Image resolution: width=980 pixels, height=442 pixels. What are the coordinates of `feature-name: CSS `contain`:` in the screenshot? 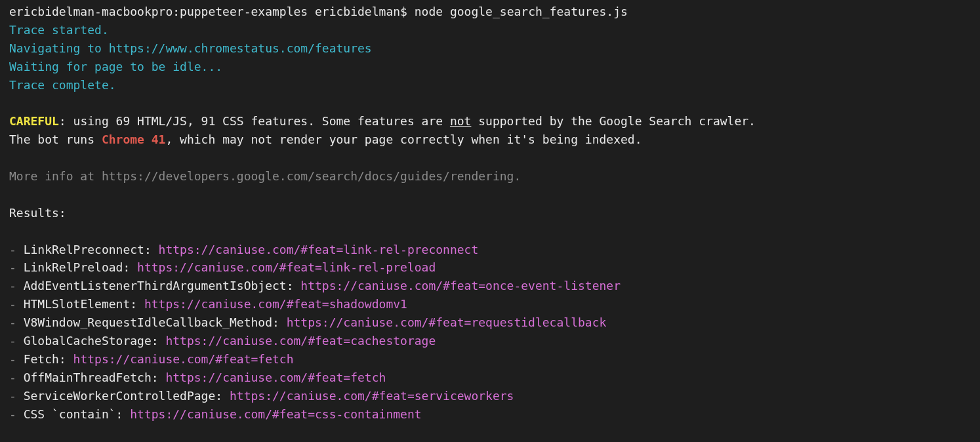 It's located at (77, 414).